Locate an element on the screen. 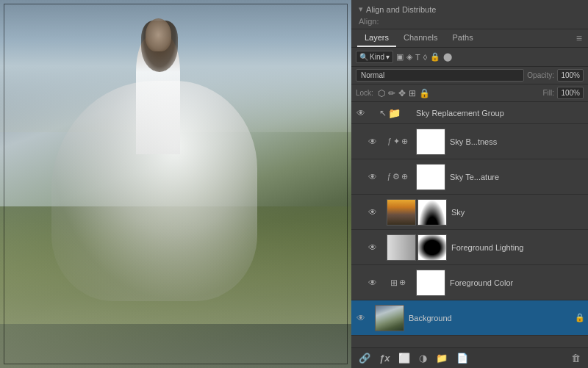 Image resolution: width=588 pixels, height=368 pixels. layer-icons: ƒ ⚙ ⊕ is located at coordinates (398, 176).